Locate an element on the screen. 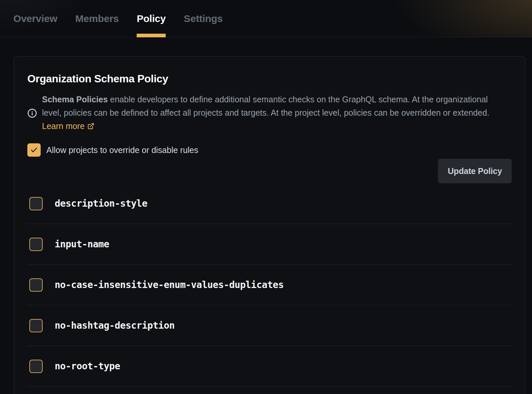  rule-name: no-case-insensitive-enum-values-duplicat… is located at coordinates (169, 285).